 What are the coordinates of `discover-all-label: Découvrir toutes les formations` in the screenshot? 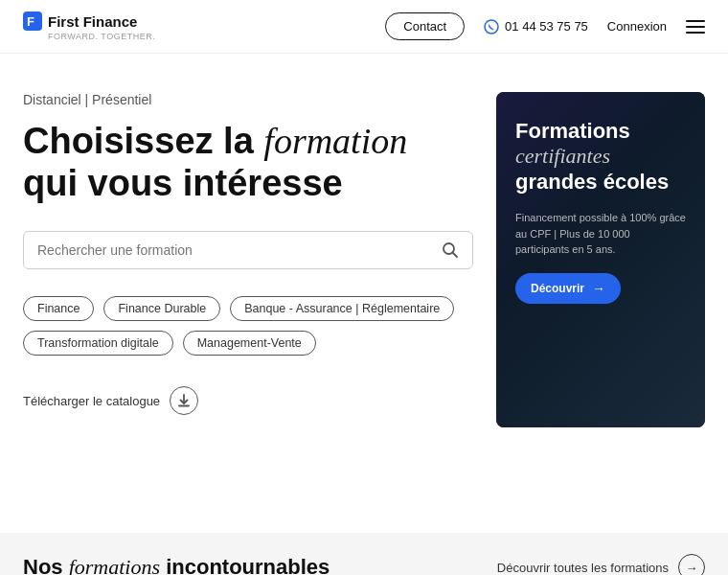 It's located at (582, 567).